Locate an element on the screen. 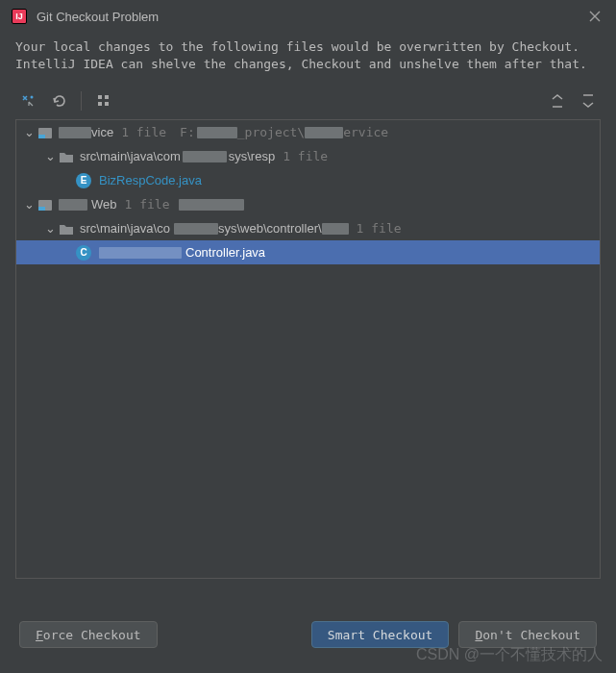 The width and height of the screenshot is (616, 673). diff-icon is located at coordinates (28, 101).